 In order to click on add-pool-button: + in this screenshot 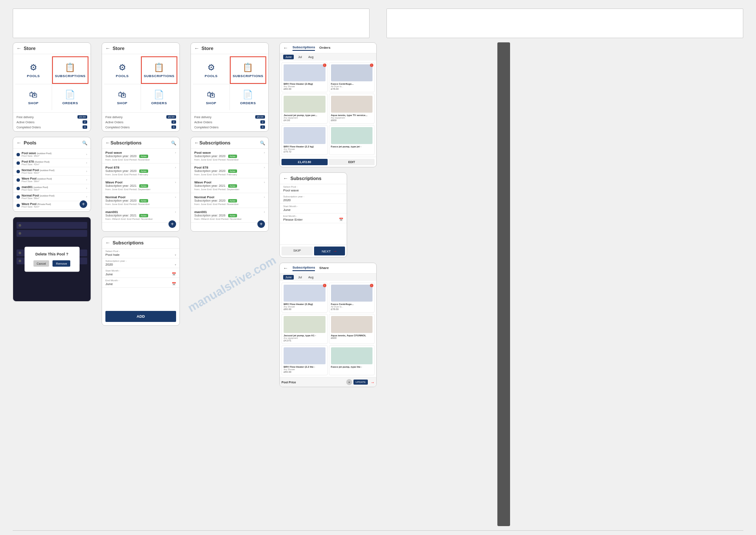, I will do `click(83, 204)`.